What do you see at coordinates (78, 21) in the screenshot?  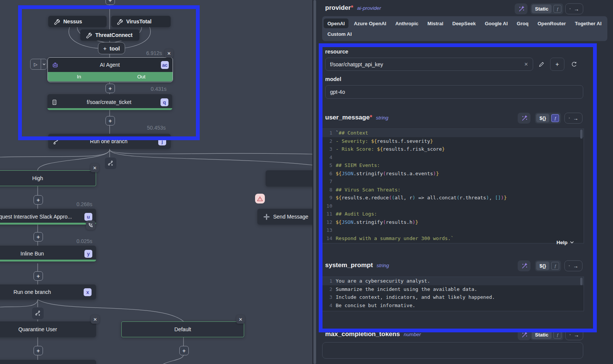 I see `node-nessus: Nessus` at bounding box center [78, 21].